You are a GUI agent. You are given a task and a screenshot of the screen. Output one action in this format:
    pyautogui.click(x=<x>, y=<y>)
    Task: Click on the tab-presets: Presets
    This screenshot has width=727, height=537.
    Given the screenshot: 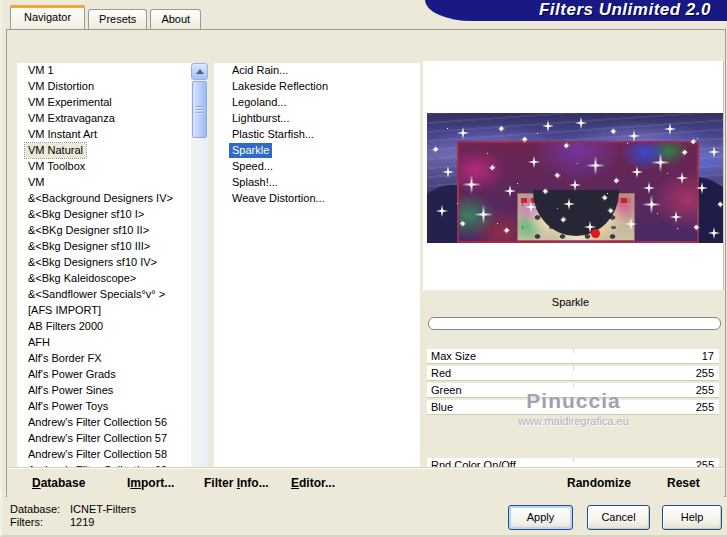 What is the action you would take?
    pyautogui.click(x=118, y=19)
    